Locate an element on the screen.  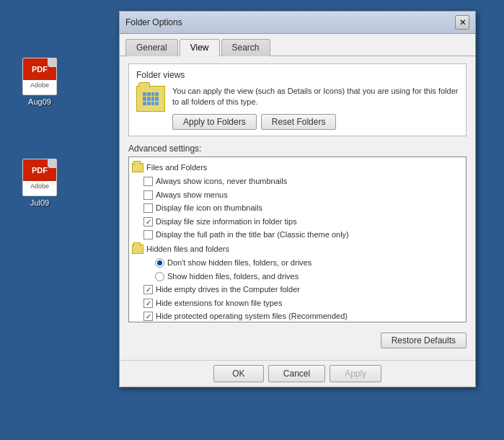
checkbox-hide-extensions is located at coordinates (149, 303).